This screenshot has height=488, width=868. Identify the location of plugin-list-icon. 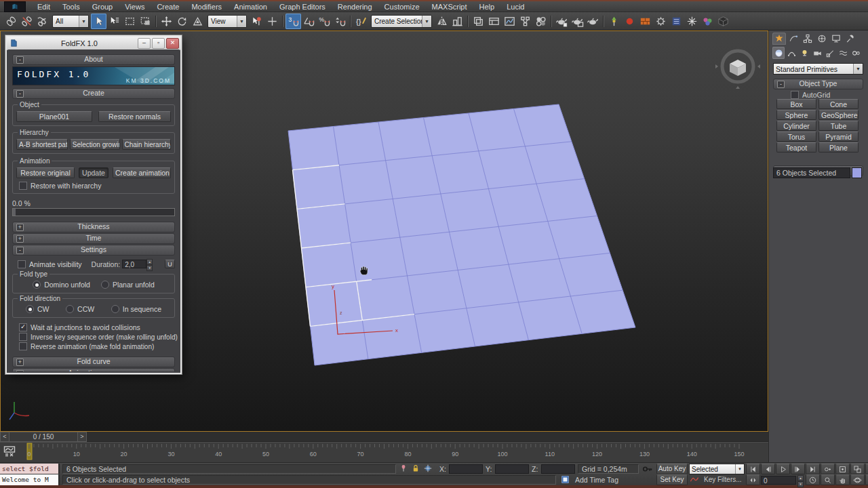
(677, 22).